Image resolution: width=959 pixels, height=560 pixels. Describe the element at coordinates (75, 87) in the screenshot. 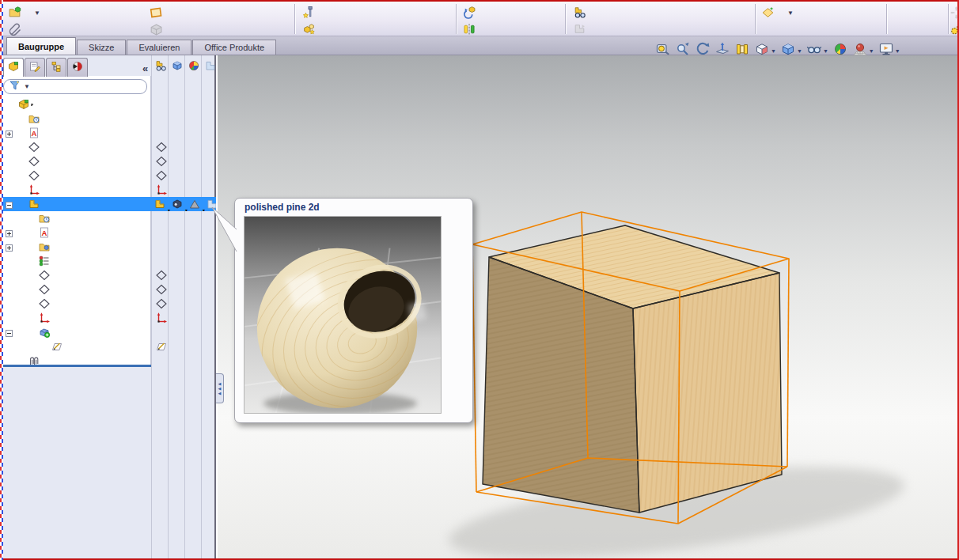

I see `tree-filter-input: ▼` at that location.